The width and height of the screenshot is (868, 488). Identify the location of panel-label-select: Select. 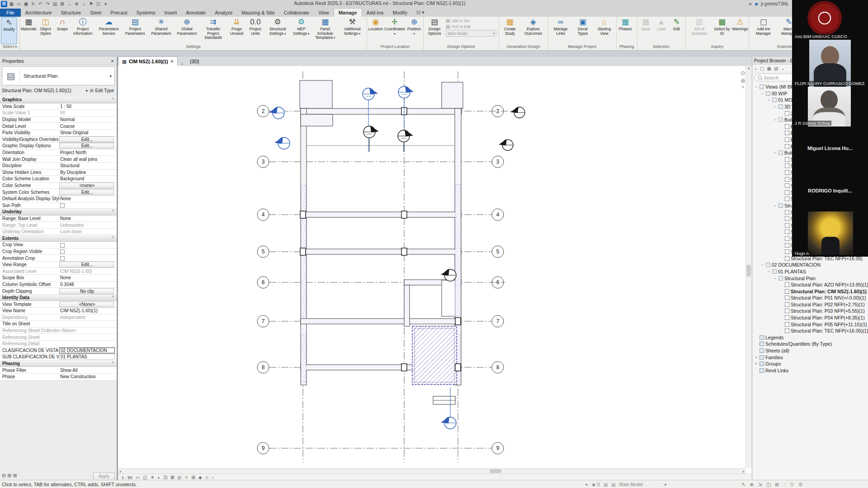
(10, 47).